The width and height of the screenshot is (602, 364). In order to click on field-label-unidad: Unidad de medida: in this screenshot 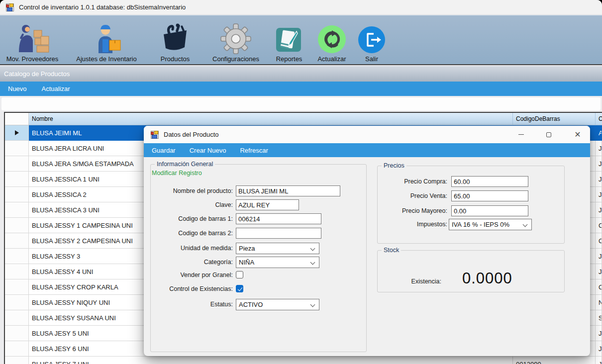, I will do `click(192, 248)`.